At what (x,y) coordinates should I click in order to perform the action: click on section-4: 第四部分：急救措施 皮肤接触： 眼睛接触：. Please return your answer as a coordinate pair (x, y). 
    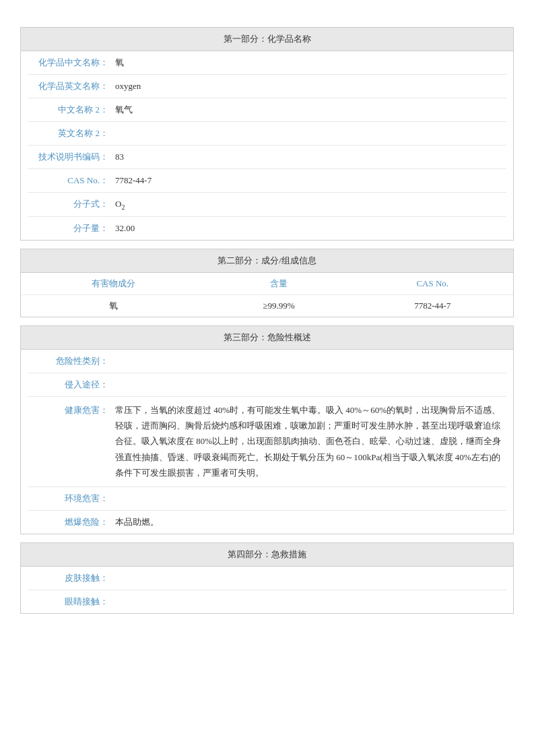
    Looking at the image, I should click on (267, 578).